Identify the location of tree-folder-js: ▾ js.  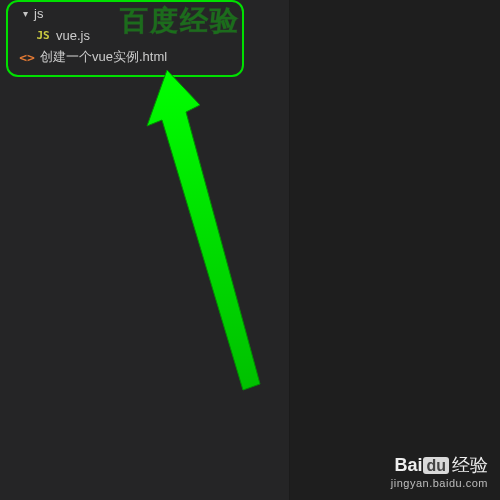
(144, 13).